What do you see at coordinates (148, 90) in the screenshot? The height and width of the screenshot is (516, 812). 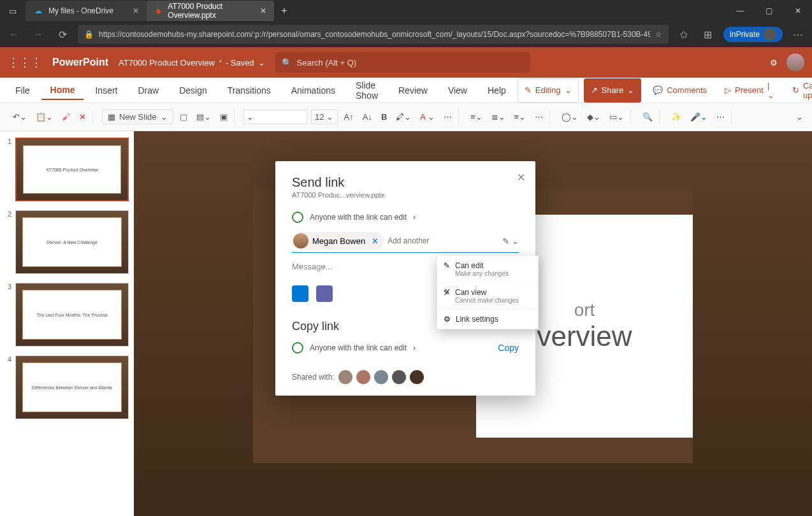 I see `tab-draw: Draw` at bounding box center [148, 90].